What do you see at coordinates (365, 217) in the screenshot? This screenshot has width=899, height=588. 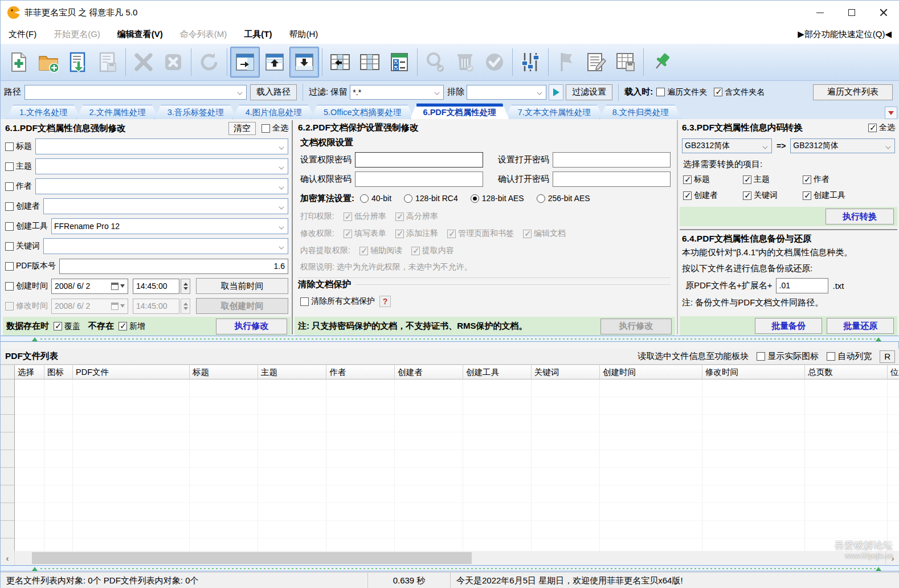 I see `print-low-checkbox: 低分辨率` at bounding box center [365, 217].